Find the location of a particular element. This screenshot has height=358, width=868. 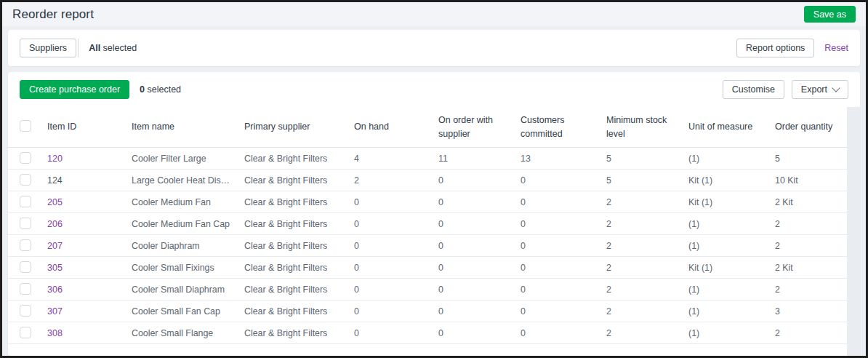

item-name-cell: Cooler Small Fan Cap is located at coordinates (188, 311).